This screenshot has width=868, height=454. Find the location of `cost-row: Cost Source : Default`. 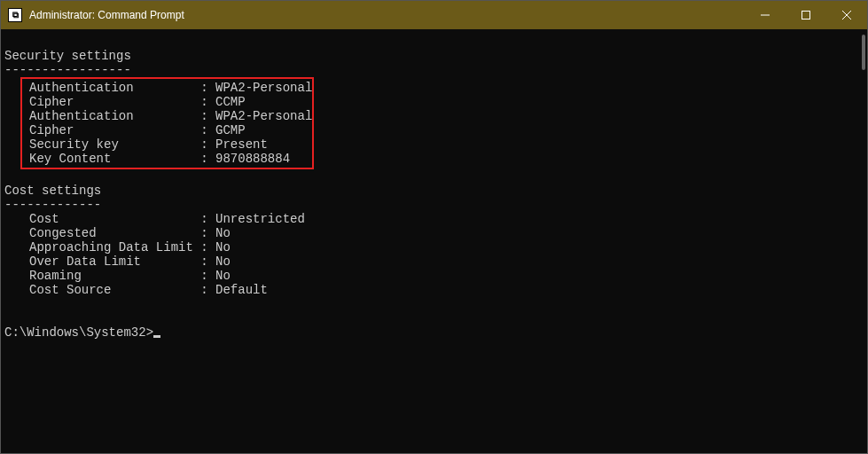

cost-row: Cost Source : Default is located at coordinates (434, 290).